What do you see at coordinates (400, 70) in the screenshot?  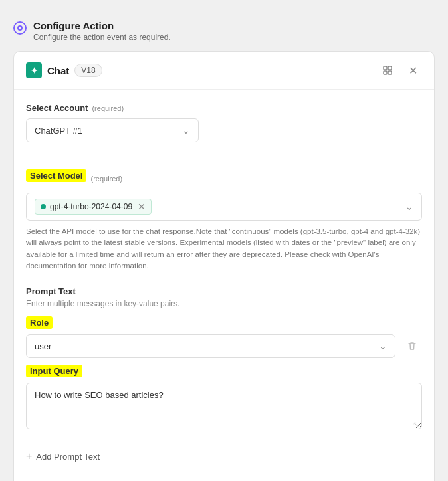 I see `card-header-right: ✕` at bounding box center [400, 70].